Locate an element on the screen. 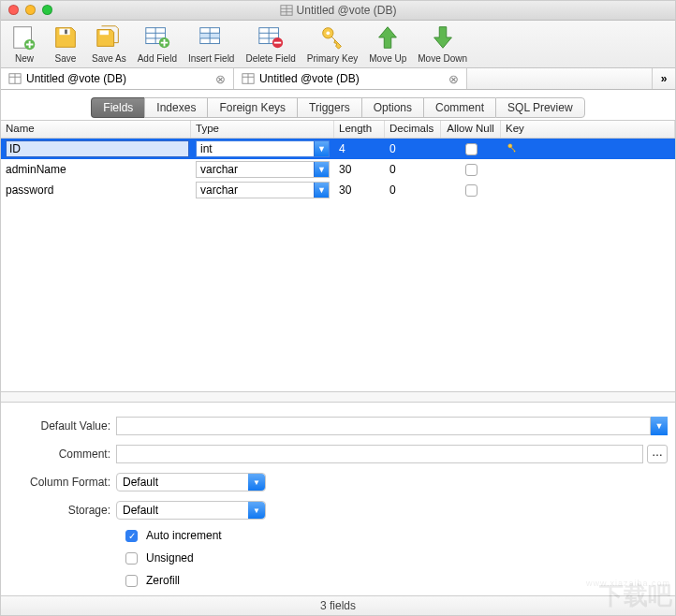  comment-label: Comment: is located at coordinates (62, 454).